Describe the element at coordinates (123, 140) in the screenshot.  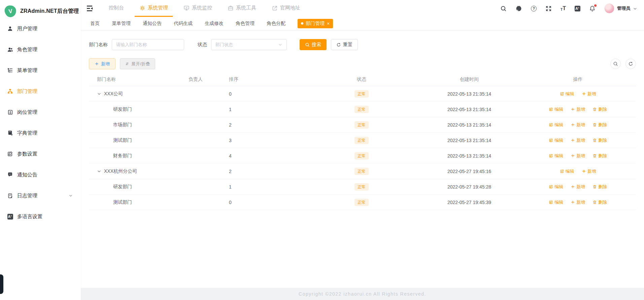
I see `dept-name: 测试部门` at that location.